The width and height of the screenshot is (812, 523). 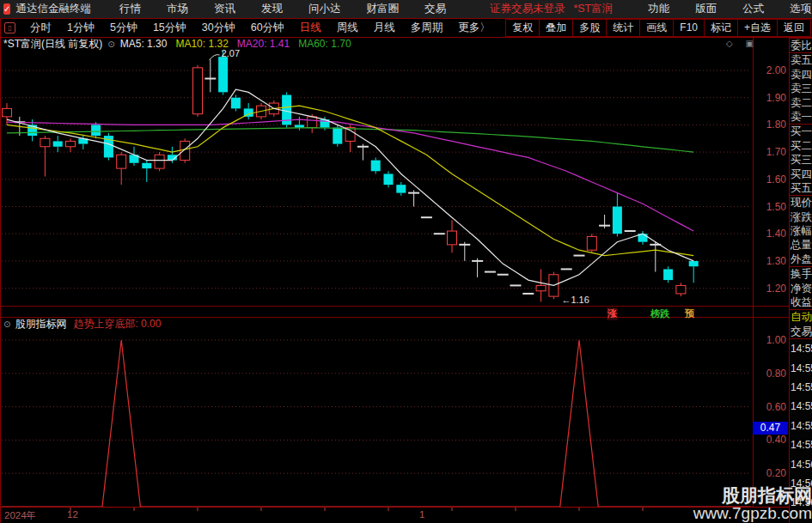 I want to click on quote-row-10: 买五, so click(x=801, y=188).